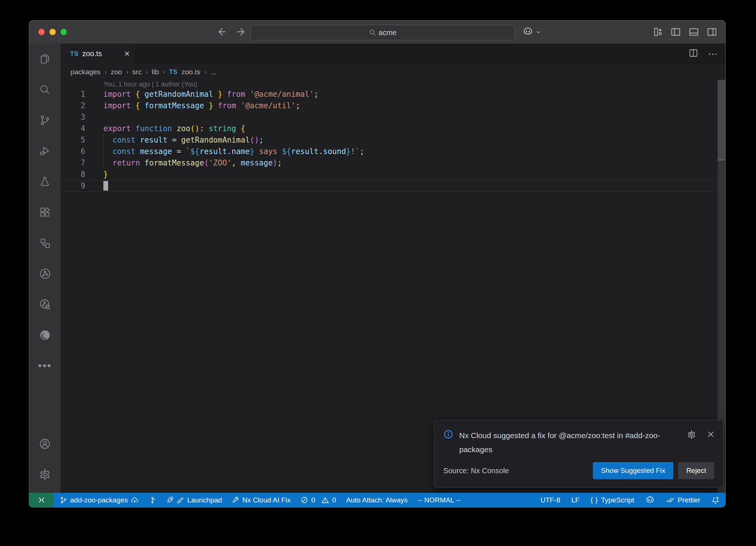  Describe the element at coordinates (41, 500) in the screenshot. I see `remote-indicator` at that location.